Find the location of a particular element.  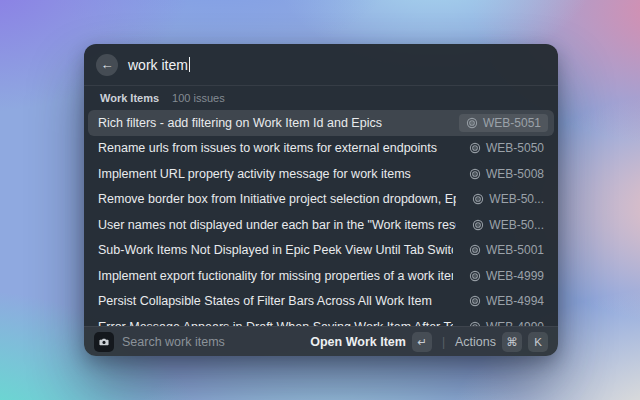

search-query-text: work item is located at coordinates (158, 65).